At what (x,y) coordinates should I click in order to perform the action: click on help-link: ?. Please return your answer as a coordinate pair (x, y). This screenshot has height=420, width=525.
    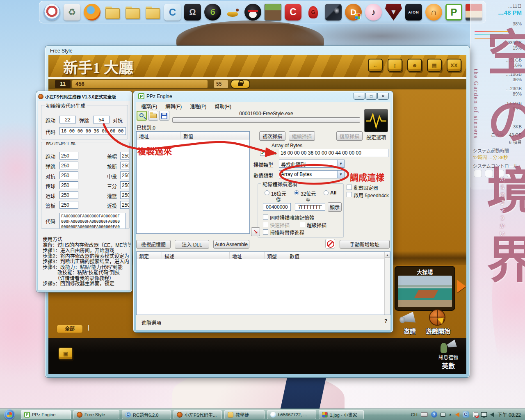
    Looking at the image, I should click on (386, 321).